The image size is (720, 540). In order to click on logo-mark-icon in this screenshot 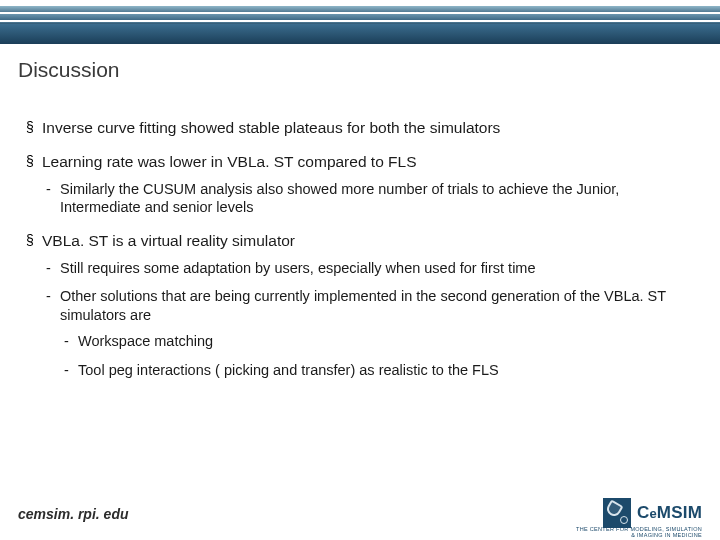, I will do `click(617, 513)`.